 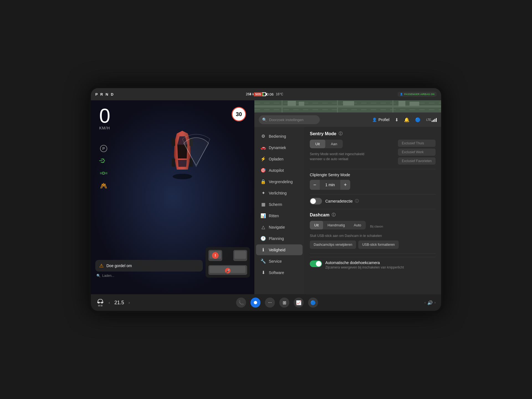 What do you see at coordinates (277, 239) in the screenshot?
I see `planning-label: Planning` at bounding box center [277, 239].